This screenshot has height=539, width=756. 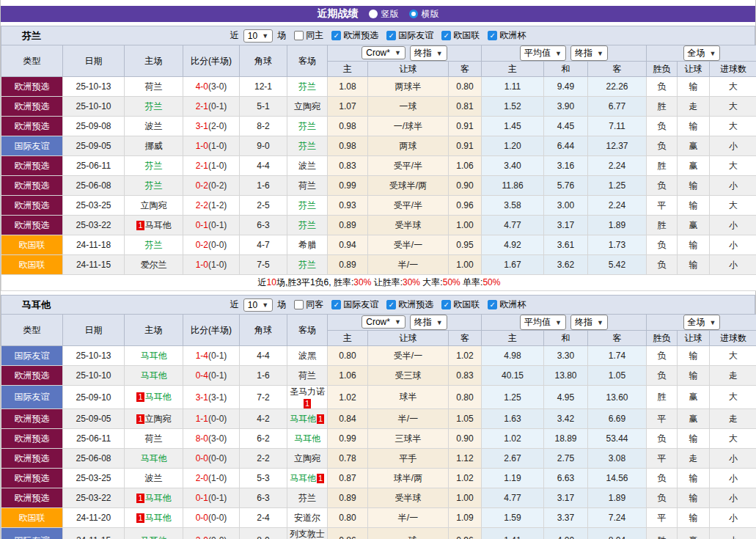 What do you see at coordinates (307, 245) in the screenshot?
I see `away-team-name: 希腊` at bounding box center [307, 245].